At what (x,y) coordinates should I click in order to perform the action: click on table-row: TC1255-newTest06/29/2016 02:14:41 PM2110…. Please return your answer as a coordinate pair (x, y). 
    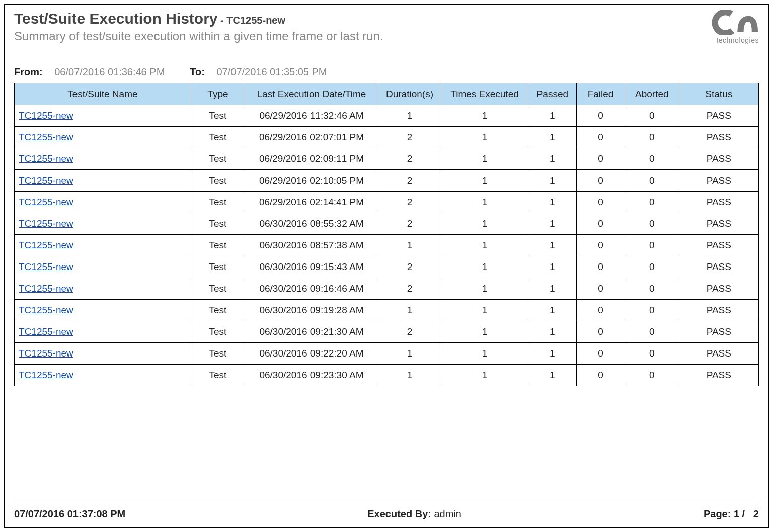
    Looking at the image, I should click on (386, 202).